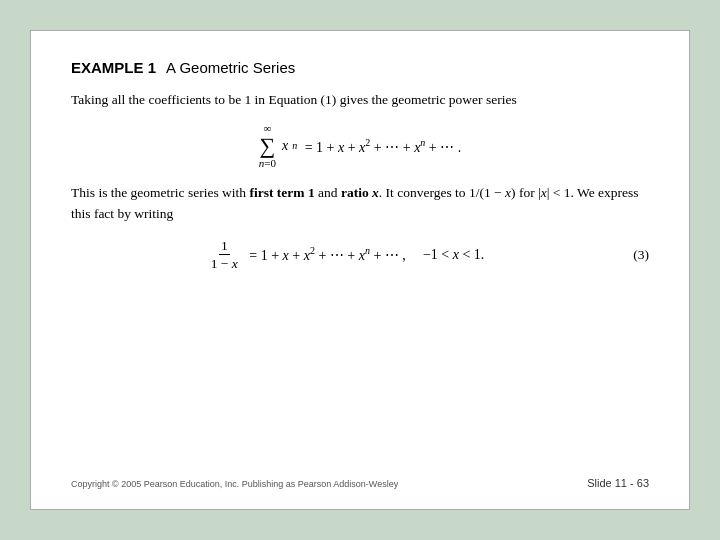 The height and width of the screenshot is (540, 720). I want to click on sigma-notation: ∞ ∑ n=0, so click(268, 146).